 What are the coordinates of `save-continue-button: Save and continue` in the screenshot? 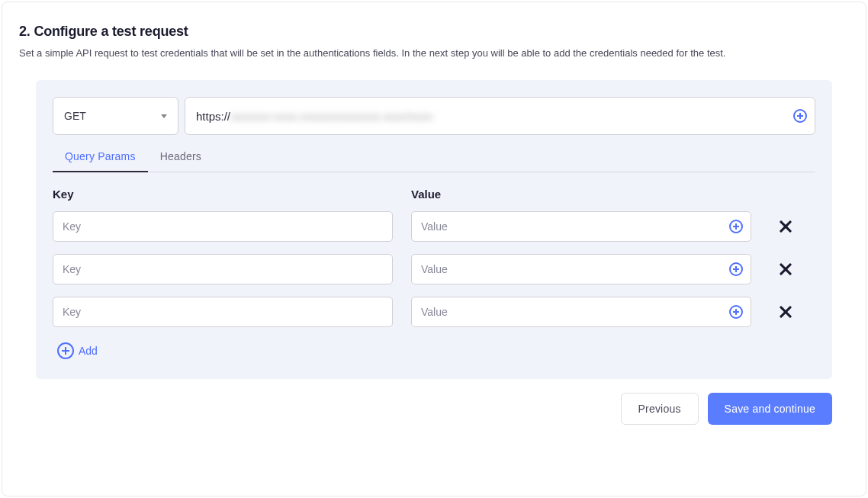 It's located at (770, 409).